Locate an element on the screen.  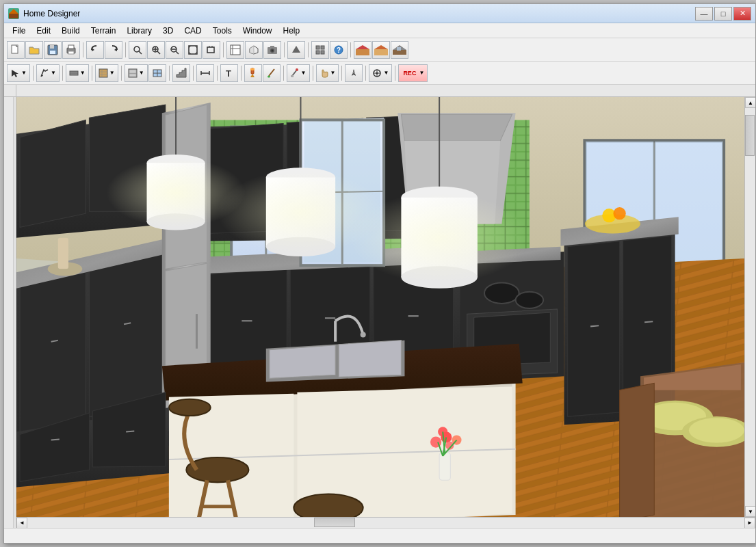
dropdown-arrow-2: ▼ is located at coordinates (53, 72).